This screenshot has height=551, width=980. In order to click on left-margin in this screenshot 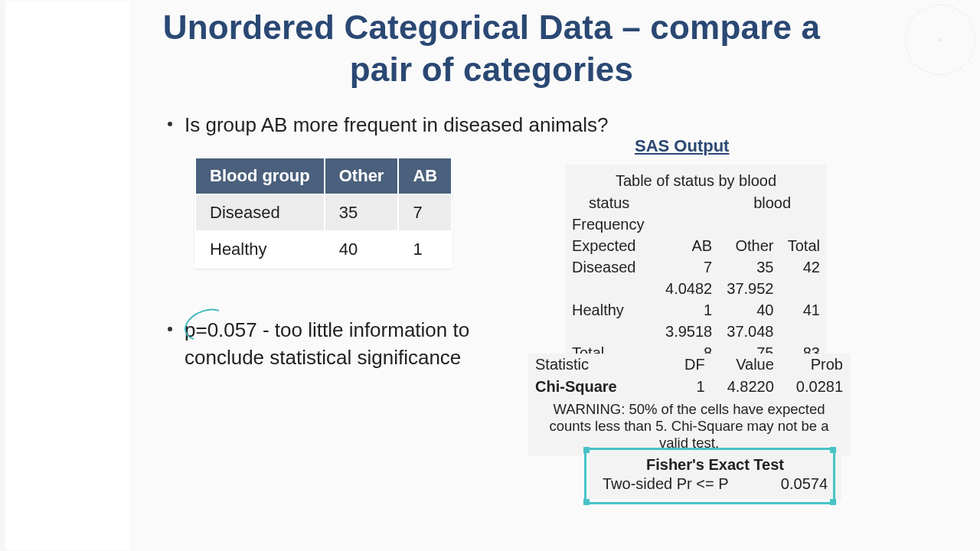, I will do `click(66, 276)`.